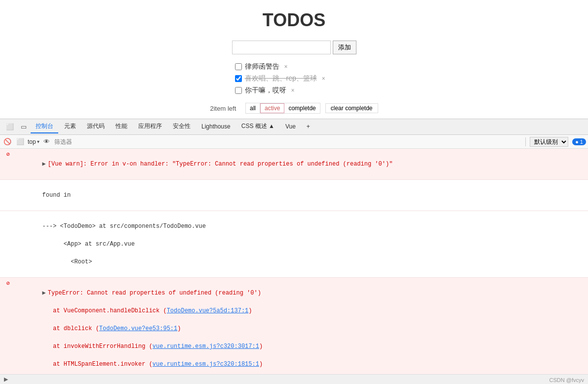 Image resolution: width=588 pixels, height=384 pixels. What do you see at coordinates (300, 164) in the screenshot?
I see `console-text-1: ▶[Vue warn]: Error in v-on handler: "Typ…` at bounding box center [300, 164].